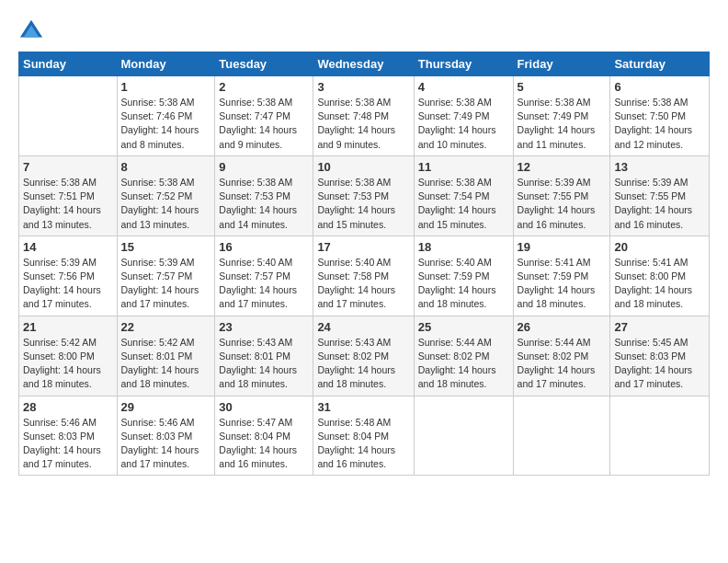 This screenshot has width=728, height=563. Describe the element at coordinates (166, 204) in the screenshot. I see `day-info: Sunrise: 5:38 AM Sunset: 7:52 PM Dayligh…` at that location.